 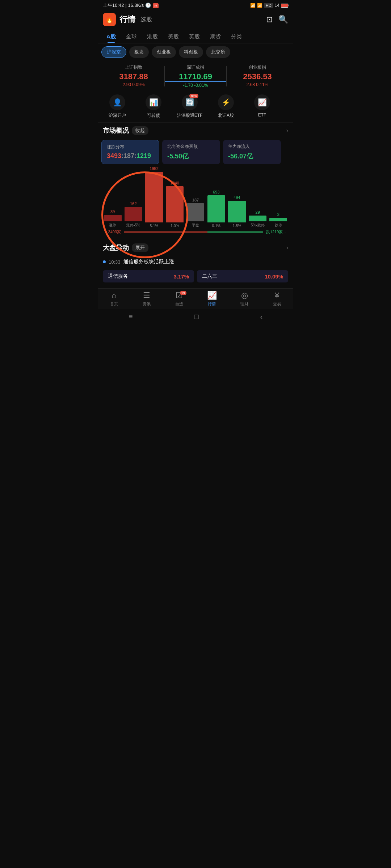 I want to click on card-value-main: -56.07亿, so click(x=252, y=156).